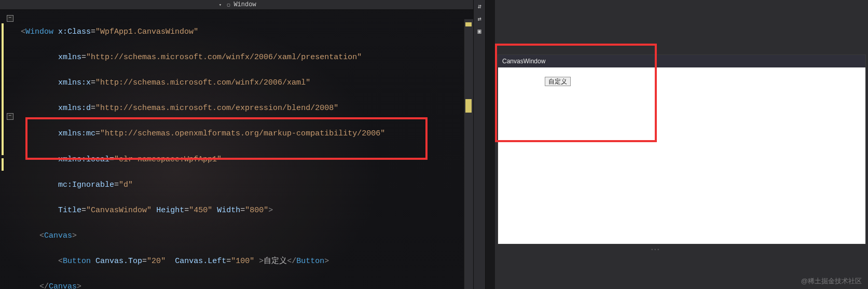 This screenshot has height=289, width=868. Describe the element at coordinates (682, 61) in the screenshot. I see `preview-titlebar: CanvasWindow` at that location.